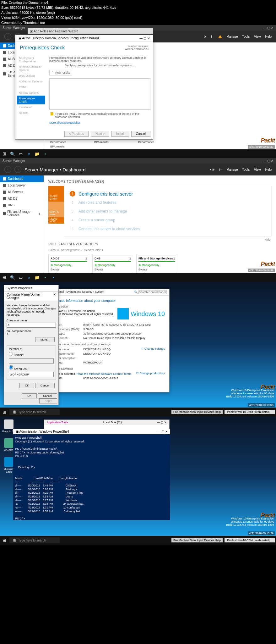 The width and height of the screenshot is (276, 644). What do you see at coordinates (22, 179) in the screenshot?
I see `sidebar-item-dashboard: Dashboard` at bounding box center [22, 179].